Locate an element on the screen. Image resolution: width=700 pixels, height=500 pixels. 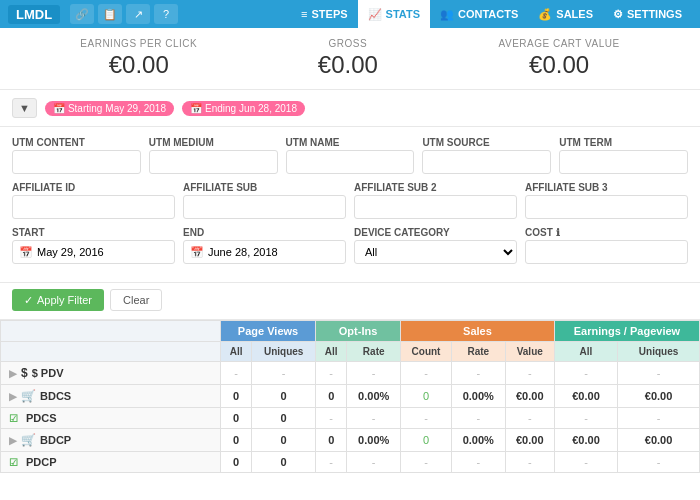
clear-filter-button: Clear is located at coordinates (136, 300).